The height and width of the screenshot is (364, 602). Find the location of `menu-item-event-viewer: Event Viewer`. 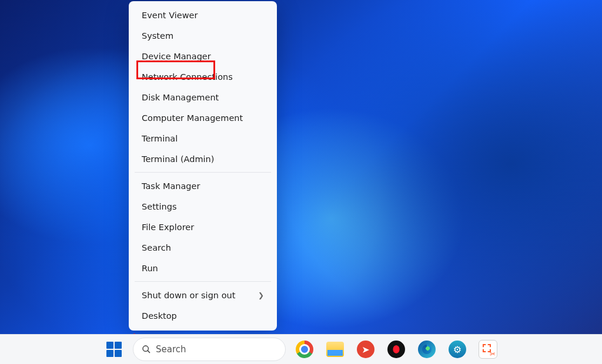

menu-item-event-viewer: Event Viewer is located at coordinates (203, 15).